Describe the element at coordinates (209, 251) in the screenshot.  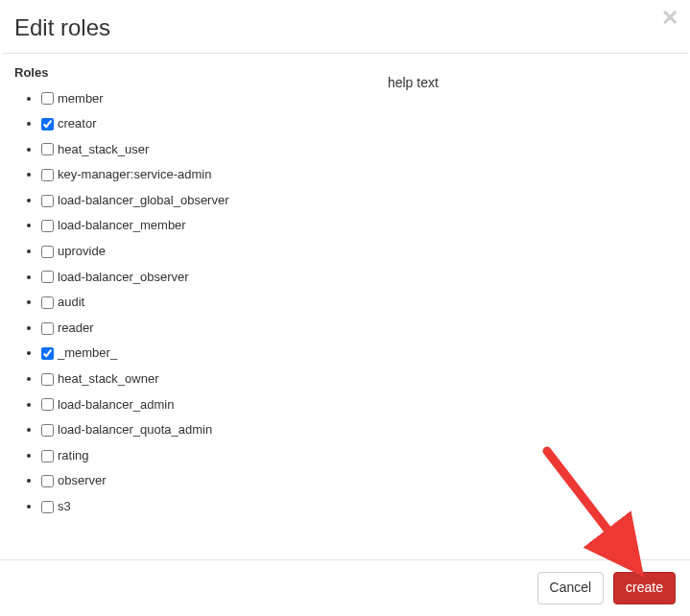
I see `list-item: uprovide` at that location.